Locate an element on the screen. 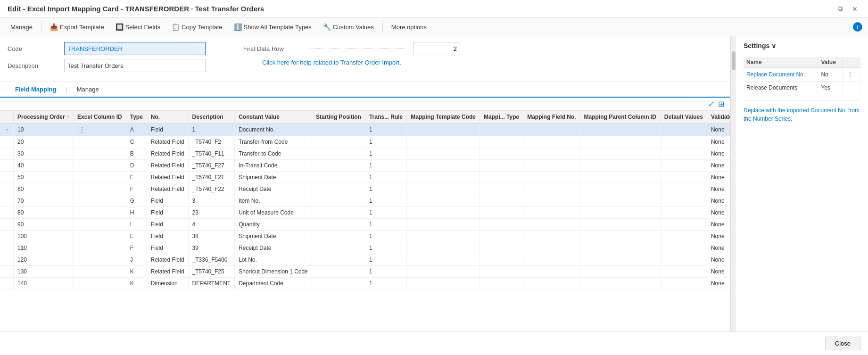 Image resolution: width=868 pixels, height=355 pixels. table-row: 140KDimensionDEPARTMENTDepartment Code1N… is located at coordinates (365, 284).